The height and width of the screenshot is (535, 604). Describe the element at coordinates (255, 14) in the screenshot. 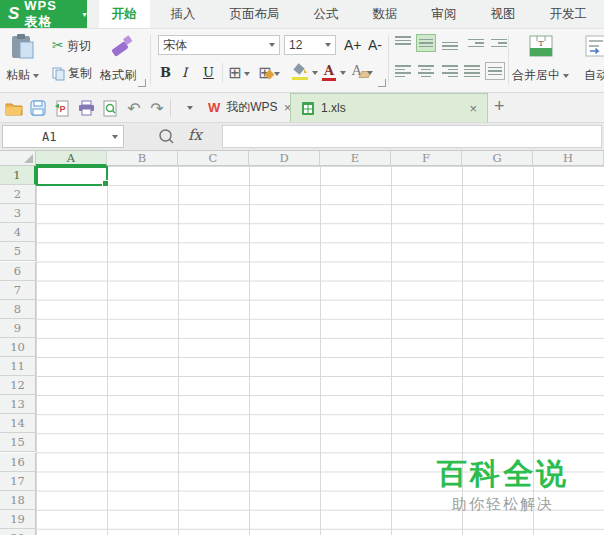

I see `tab-page-layout: 页面布局` at that location.